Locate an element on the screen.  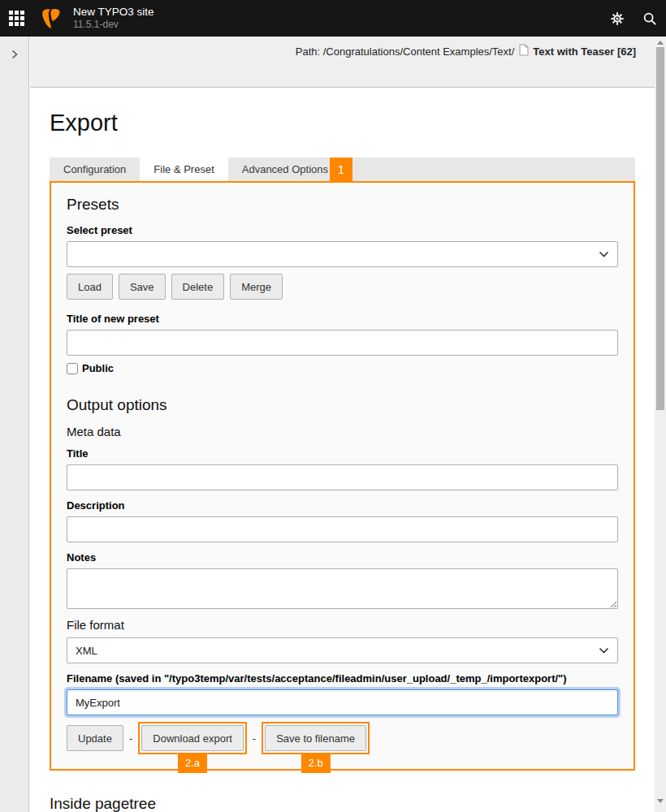
expand-pagetree-button is located at coordinates (15, 54).